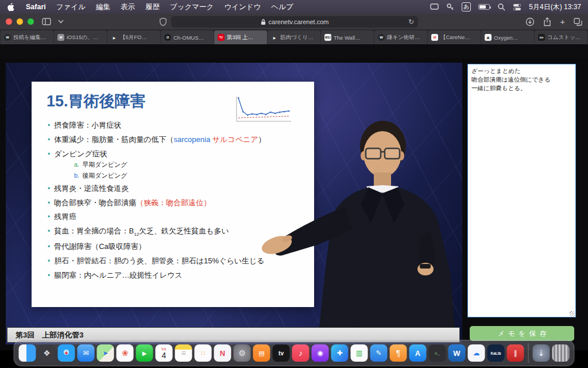 The height and width of the screenshot is (368, 588). Describe the element at coordinates (163, 22) in the screenshot. I see `privacy-shield-icon` at that location.